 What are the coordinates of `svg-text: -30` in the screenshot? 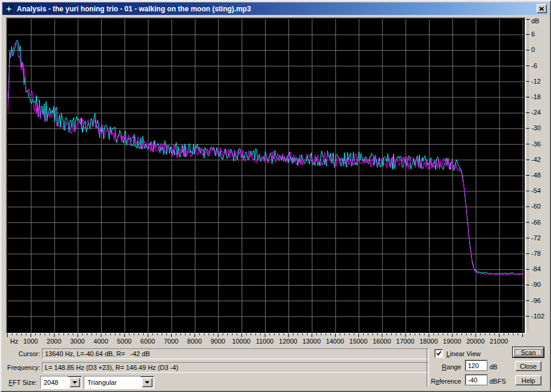 It's located at (536, 128).